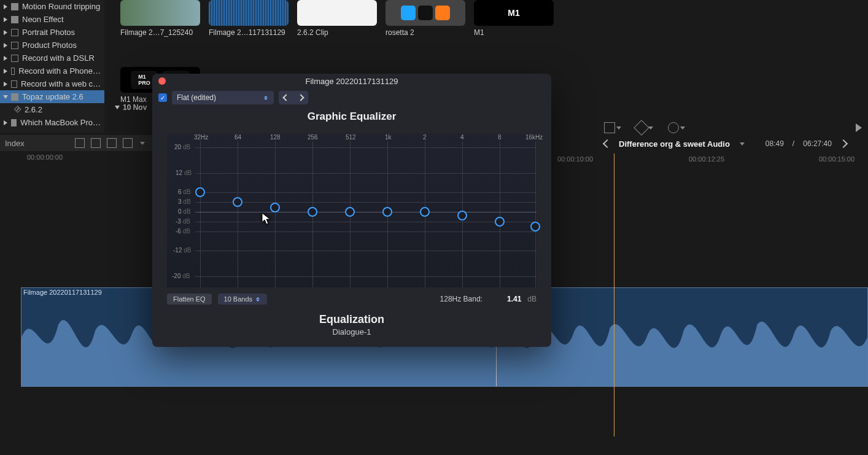 This screenshot has width=868, height=455. Describe the element at coordinates (514, 13) in the screenshot. I see `thumb-image: M1` at that location.